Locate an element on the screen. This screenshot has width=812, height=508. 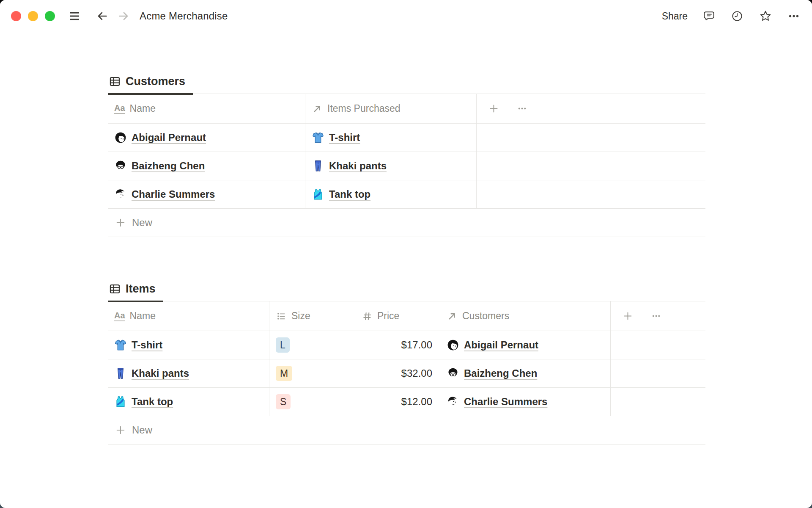
minimize-window-button is located at coordinates (33, 16).